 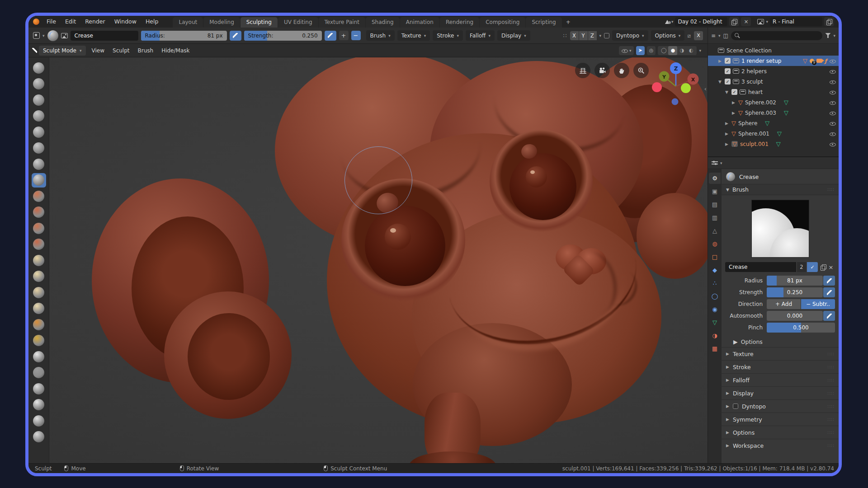 What do you see at coordinates (39, 116) in the screenshot?
I see `clay-strips-brush` at bounding box center [39, 116].